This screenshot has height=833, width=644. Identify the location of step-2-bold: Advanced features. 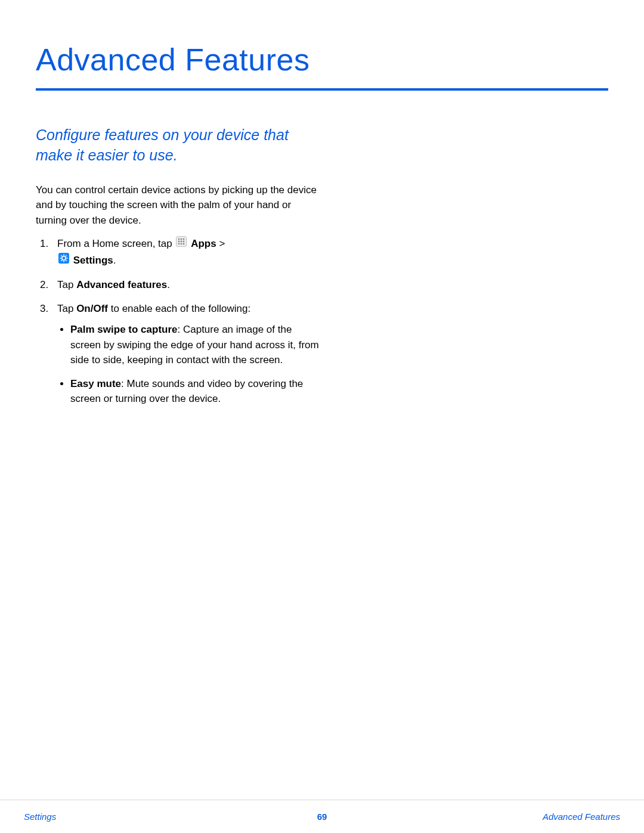
(122, 285).